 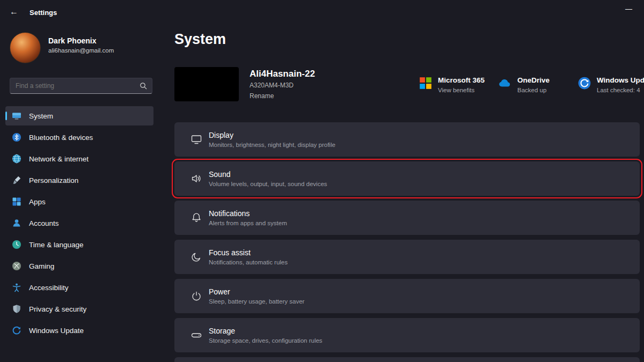 I want to click on sidebar-item-apps: Apps, so click(x=79, y=202).